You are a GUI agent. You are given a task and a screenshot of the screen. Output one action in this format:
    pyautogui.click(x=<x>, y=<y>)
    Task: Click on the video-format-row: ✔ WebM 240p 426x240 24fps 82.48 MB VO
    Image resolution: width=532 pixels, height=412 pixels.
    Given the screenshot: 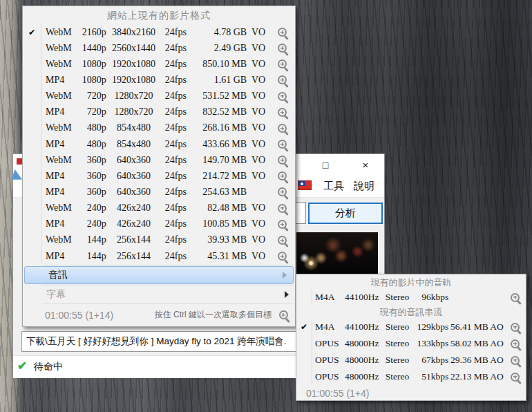 What is the action you would take?
    pyautogui.click(x=159, y=209)
    